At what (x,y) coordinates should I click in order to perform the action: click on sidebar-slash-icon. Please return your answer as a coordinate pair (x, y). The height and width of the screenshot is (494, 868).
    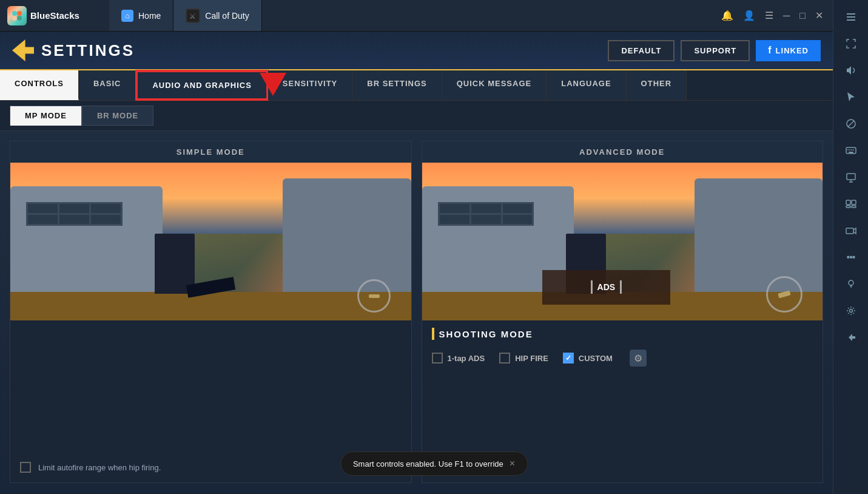
    Looking at the image, I should click on (851, 124).